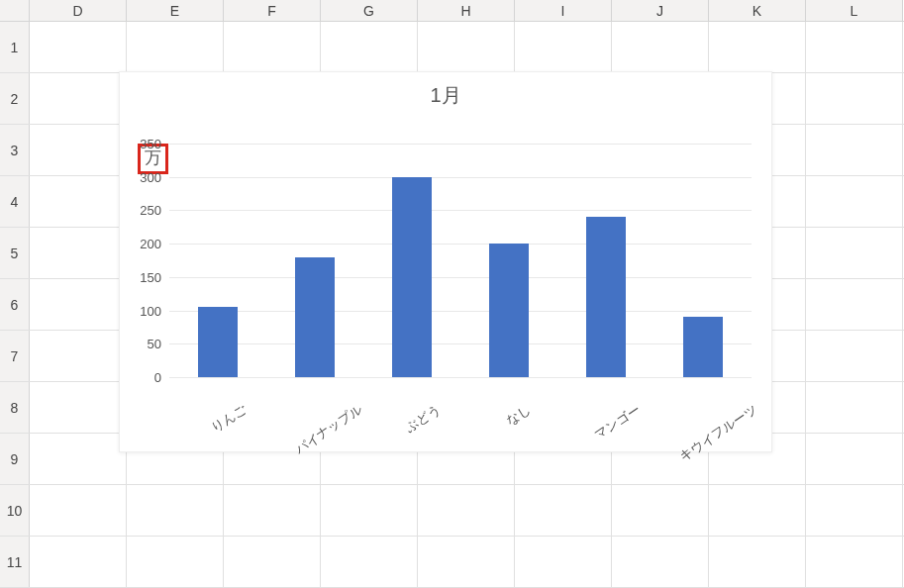 Image resolution: width=904 pixels, height=588 pixels. Describe the element at coordinates (854, 10) in the screenshot. I see `column-header: L` at that location.